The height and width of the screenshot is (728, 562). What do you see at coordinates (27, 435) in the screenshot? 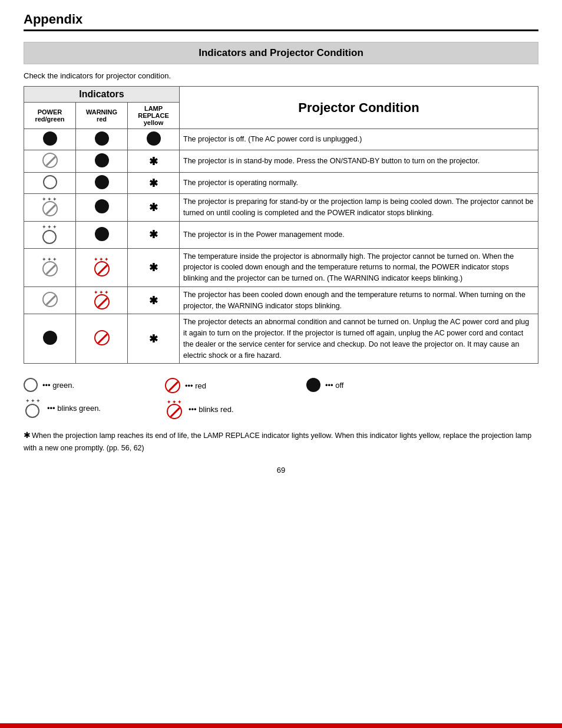
I see `footnote-asterisk: ✱` at bounding box center [27, 435].